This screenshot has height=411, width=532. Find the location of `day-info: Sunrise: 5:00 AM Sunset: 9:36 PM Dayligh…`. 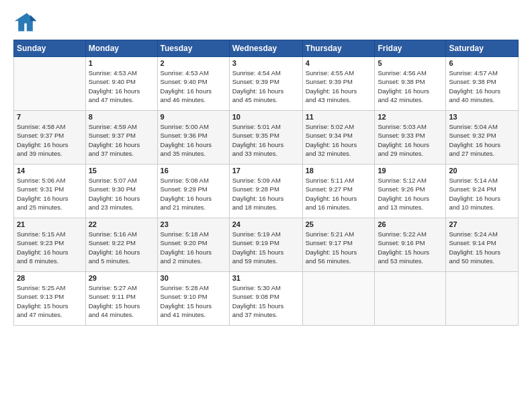

day-info: Sunrise: 5:00 AM Sunset: 9:36 PM Dayligh… is located at coordinates (193, 140).